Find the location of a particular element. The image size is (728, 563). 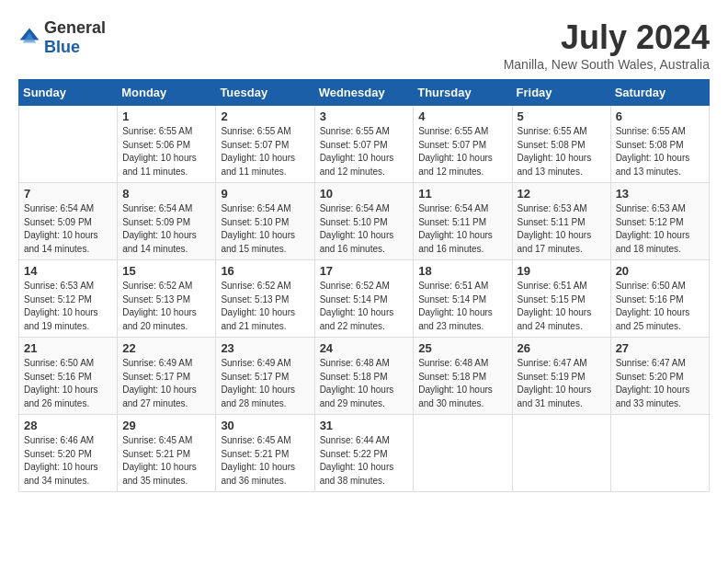

logo: General Blue is located at coordinates (63, 38).